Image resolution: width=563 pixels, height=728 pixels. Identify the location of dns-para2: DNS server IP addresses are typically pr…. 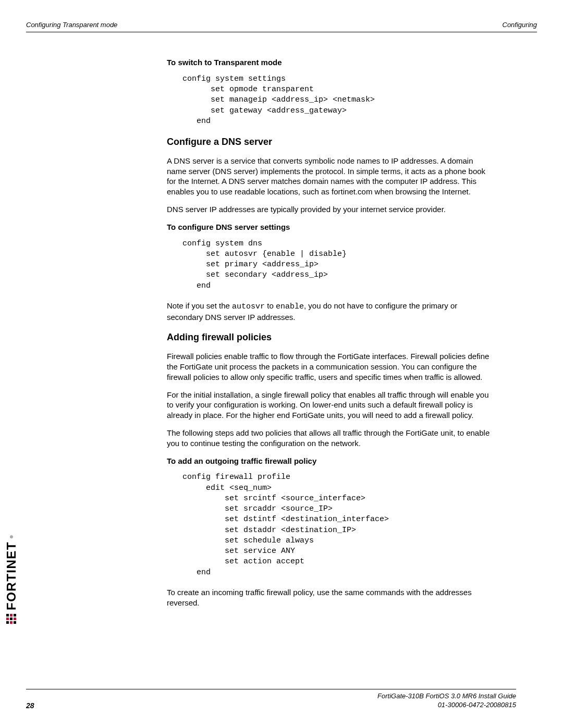
(328, 209).